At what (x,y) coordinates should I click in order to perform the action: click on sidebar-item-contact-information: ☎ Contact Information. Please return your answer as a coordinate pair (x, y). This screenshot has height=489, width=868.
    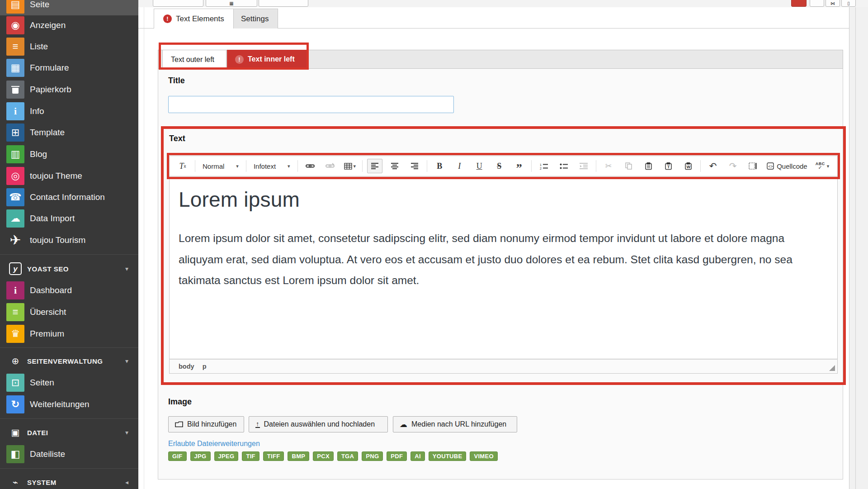
    Looking at the image, I should click on (69, 197).